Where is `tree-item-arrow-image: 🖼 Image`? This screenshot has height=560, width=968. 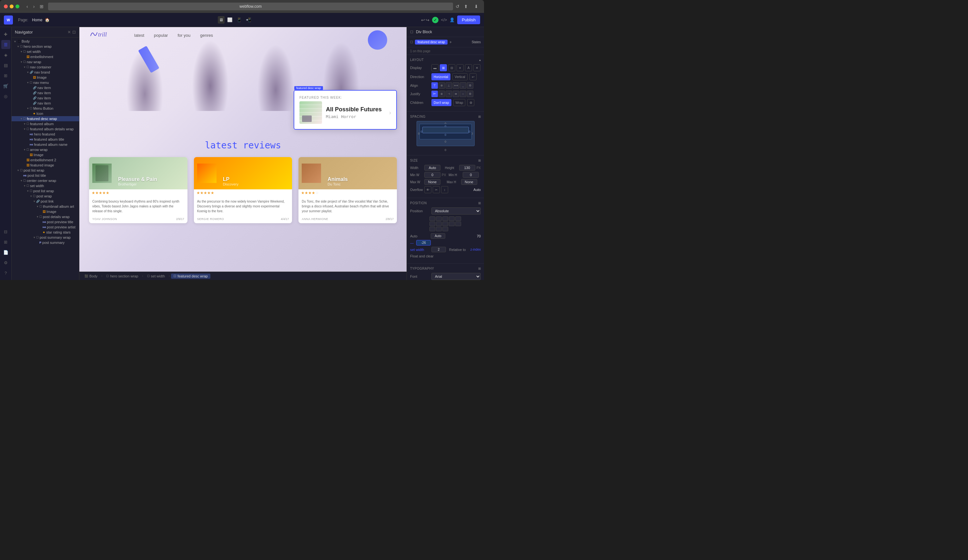
tree-item-arrow-image: 🖼 Image is located at coordinates (45, 155).